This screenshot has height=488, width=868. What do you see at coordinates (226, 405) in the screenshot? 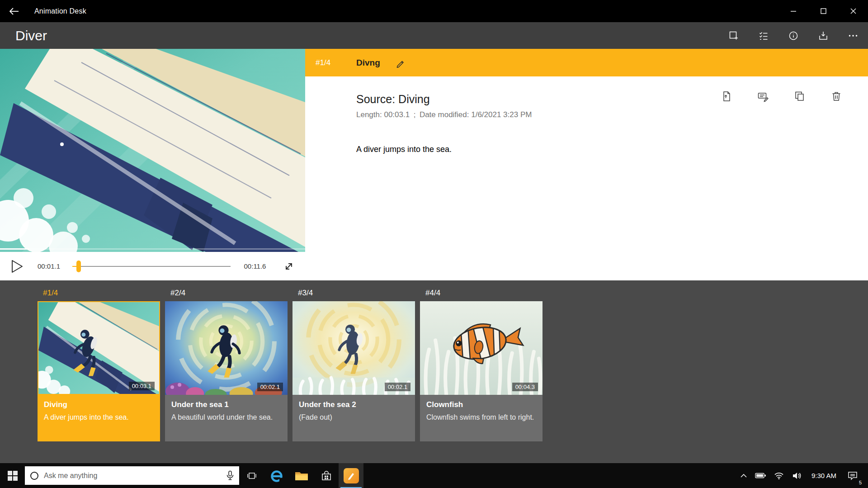
I see `scene-card-title: Under the sea 1` at bounding box center [226, 405].